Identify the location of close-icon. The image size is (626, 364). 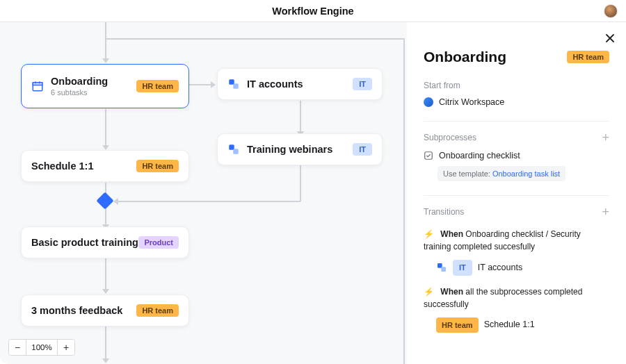
(610, 38).